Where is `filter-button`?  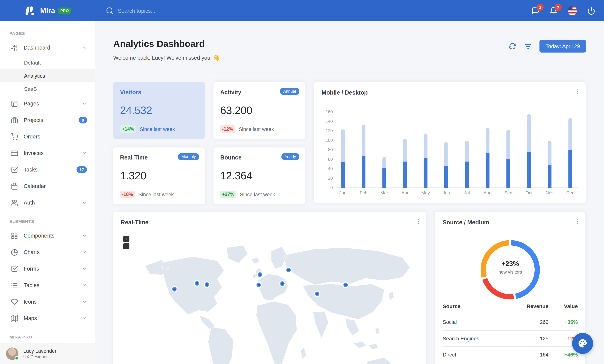
filter-button is located at coordinates (528, 46).